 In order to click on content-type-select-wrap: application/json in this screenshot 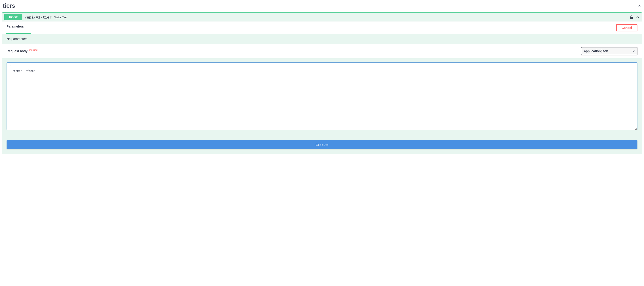, I will do `click(609, 51)`.